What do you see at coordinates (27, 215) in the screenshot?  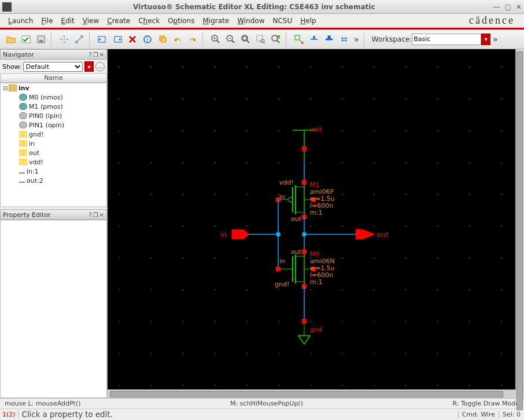 I see `property-editor-title: Property Editor` at bounding box center [27, 215].